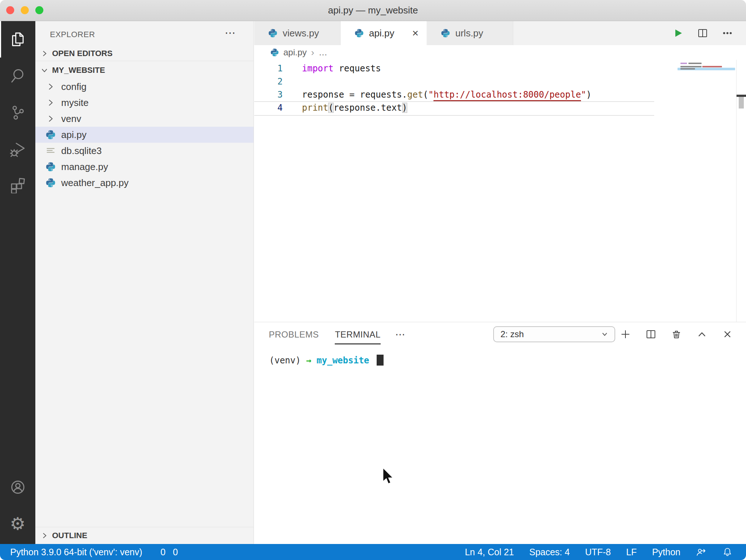  I want to click on panel-more-actions-button: ⋯, so click(401, 334).